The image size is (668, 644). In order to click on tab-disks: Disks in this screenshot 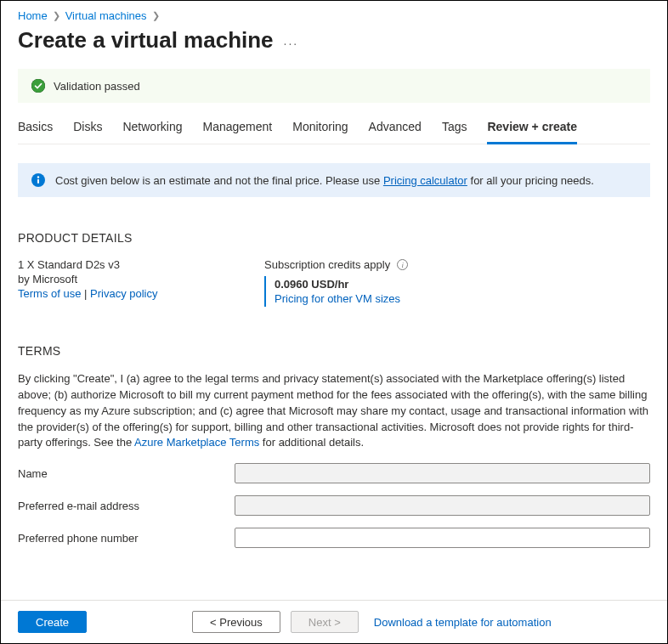, I will do `click(88, 129)`.